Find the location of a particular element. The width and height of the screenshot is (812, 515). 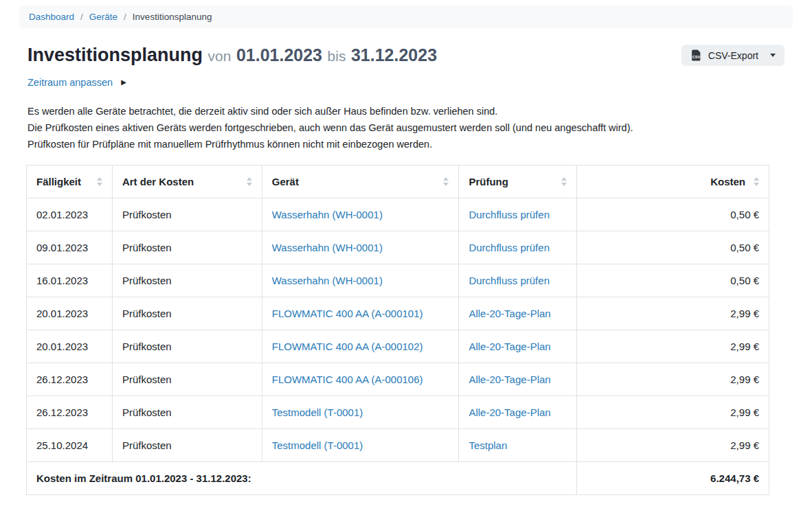

csv-export-button: CSV CSV-Export is located at coordinates (733, 55).